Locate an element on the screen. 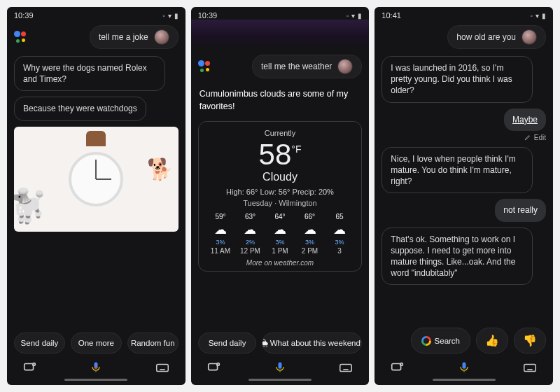 The height and width of the screenshot is (392, 560). more-weather-link: More on weather.com is located at coordinates (280, 263).